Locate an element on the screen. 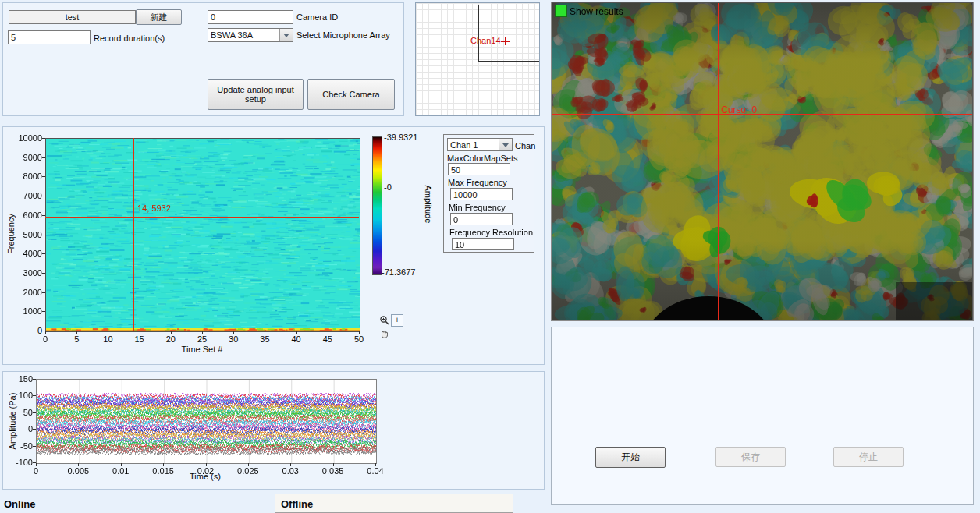 Image resolution: width=980 pixels, height=513 pixels. save-button: 保存 is located at coordinates (751, 457).